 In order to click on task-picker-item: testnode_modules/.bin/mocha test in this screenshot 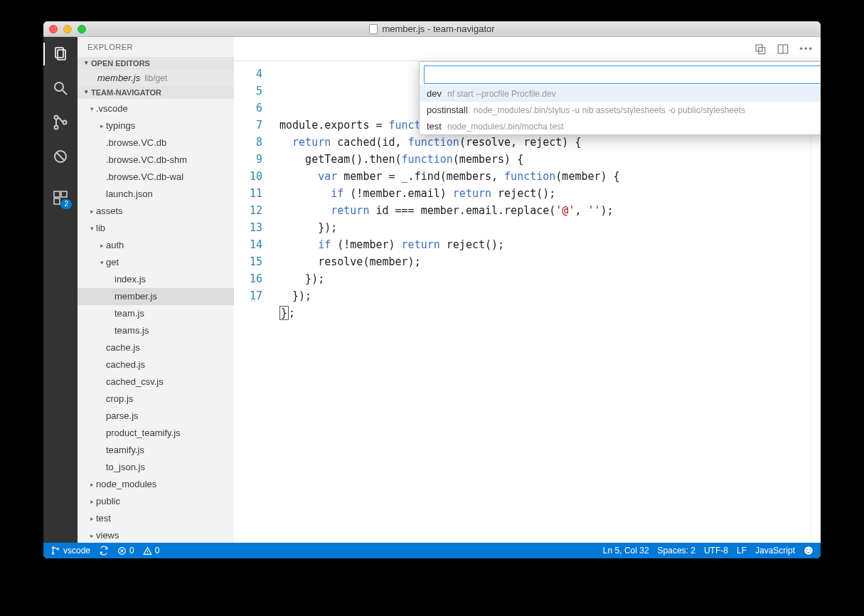, I will do `click(620, 127)`.